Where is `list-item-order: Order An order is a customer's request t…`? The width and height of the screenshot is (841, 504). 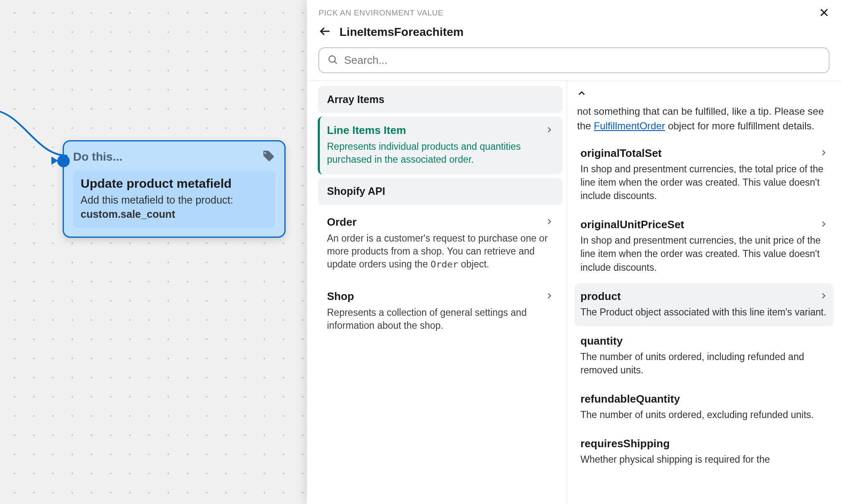 list-item-order: Order An order is a customer's request t… is located at coordinates (440, 244).